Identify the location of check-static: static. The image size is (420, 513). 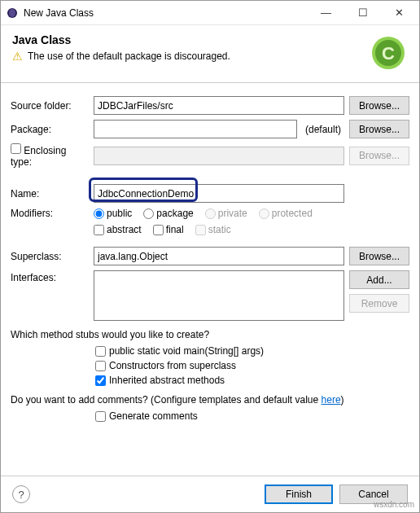
(213, 230).